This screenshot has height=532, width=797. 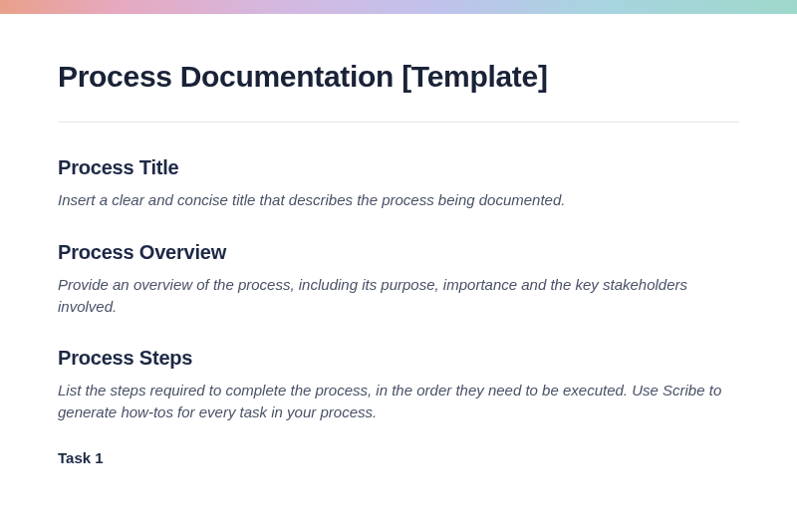 I want to click on section-body-process-steps: List the steps required to complete the …, so click(x=398, y=401).